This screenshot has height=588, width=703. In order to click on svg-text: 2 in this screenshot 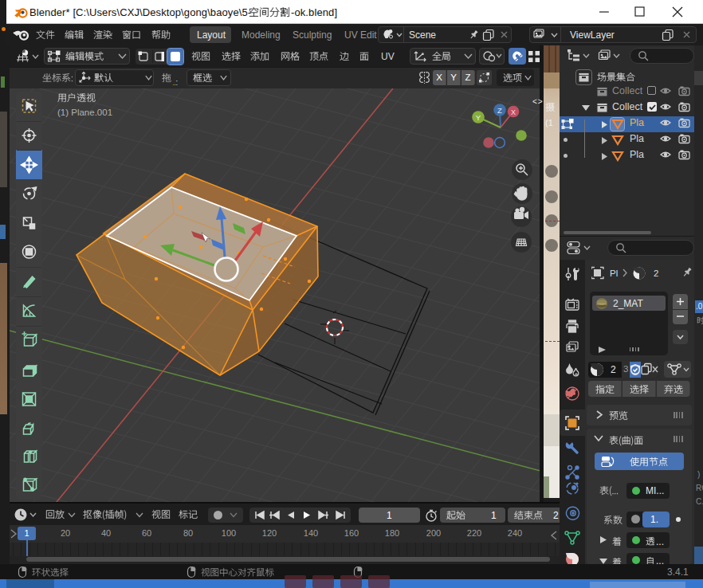, I will do `click(656, 273)`.